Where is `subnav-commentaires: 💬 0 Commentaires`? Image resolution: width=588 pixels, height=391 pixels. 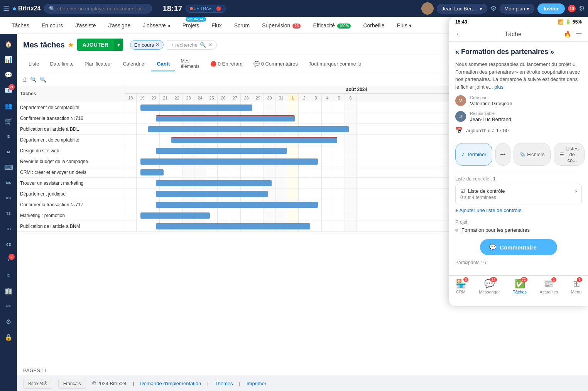 subnav-commentaires: 💬 0 Commentaires is located at coordinates (275, 64).